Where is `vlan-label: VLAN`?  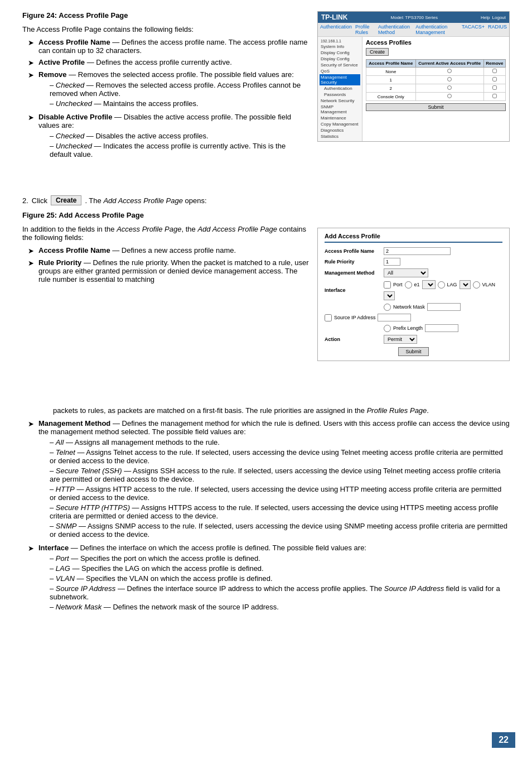 vlan-label: VLAN is located at coordinates (489, 285).